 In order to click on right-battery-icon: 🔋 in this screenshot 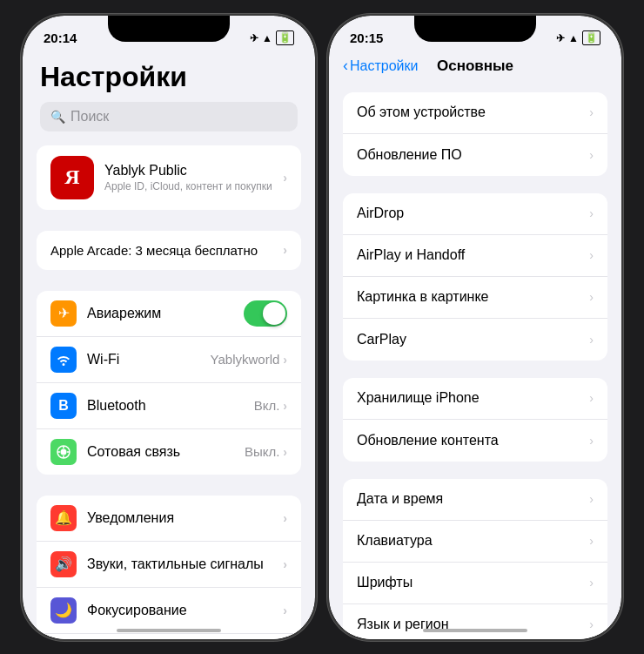, I will do `click(592, 38)`.